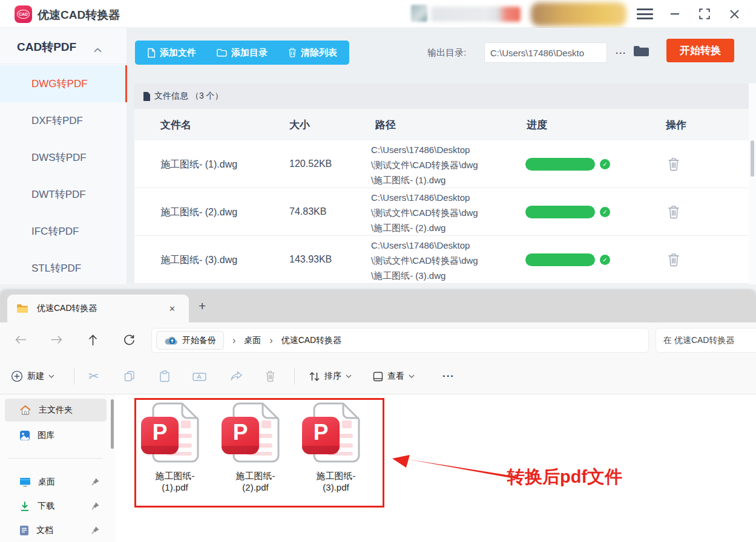 The image size is (756, 542). I want to click on share-button, so click(236, 376).